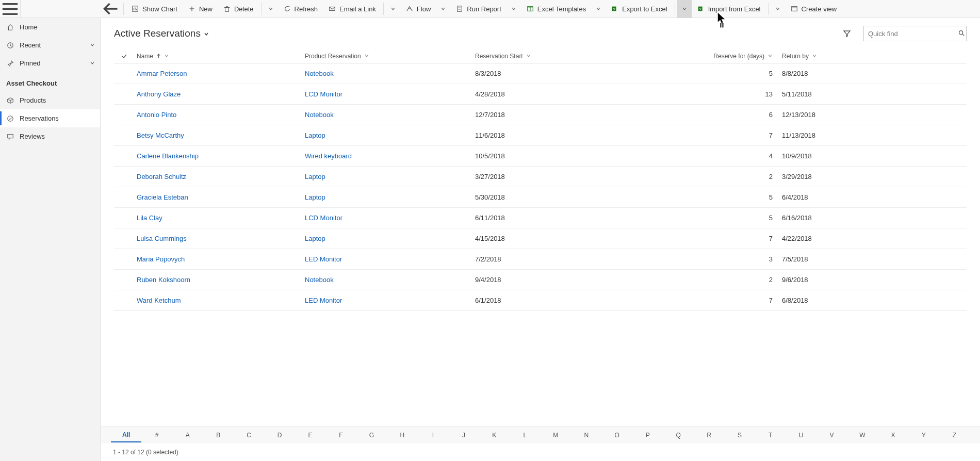  I want to click on alpha-jump-q: Q, so click(678, 435).